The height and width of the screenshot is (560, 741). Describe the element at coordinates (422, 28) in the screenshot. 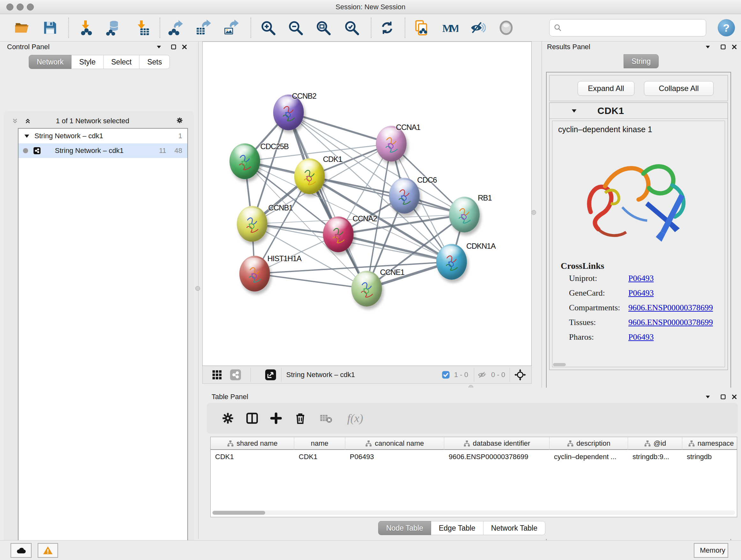

I see `clone-network-button` at that location.